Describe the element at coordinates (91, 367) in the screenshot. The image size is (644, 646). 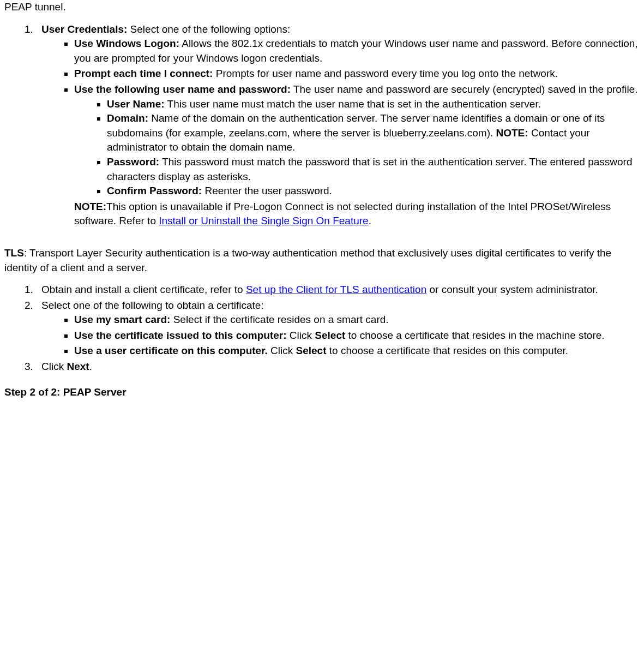
I see `click-next-text2: .` at that location.